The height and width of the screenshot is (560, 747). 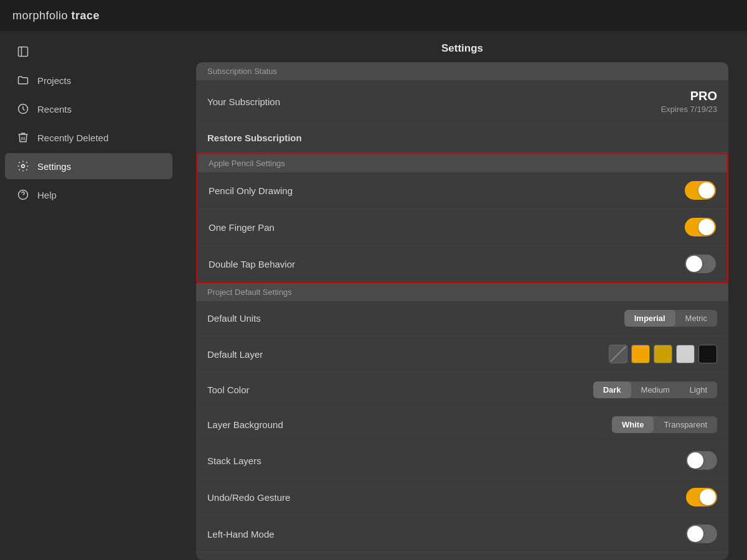 I want to click on setting-row-layer-background: Layer Background White Transparent, so click(x=462, y=425).